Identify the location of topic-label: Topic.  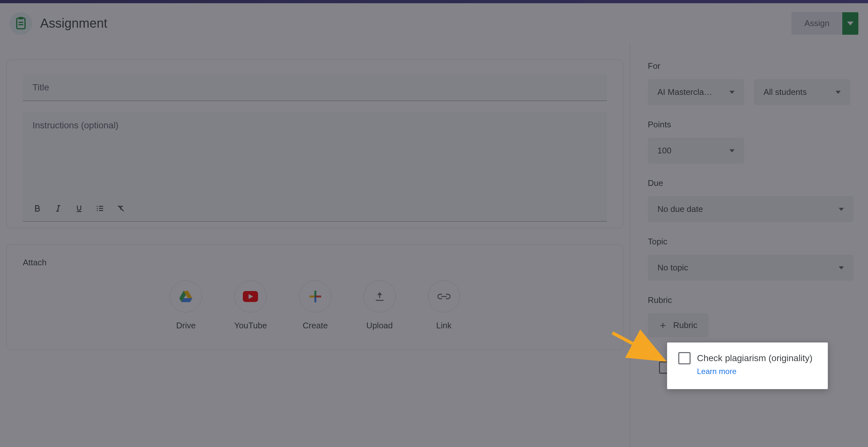
(758, 242).